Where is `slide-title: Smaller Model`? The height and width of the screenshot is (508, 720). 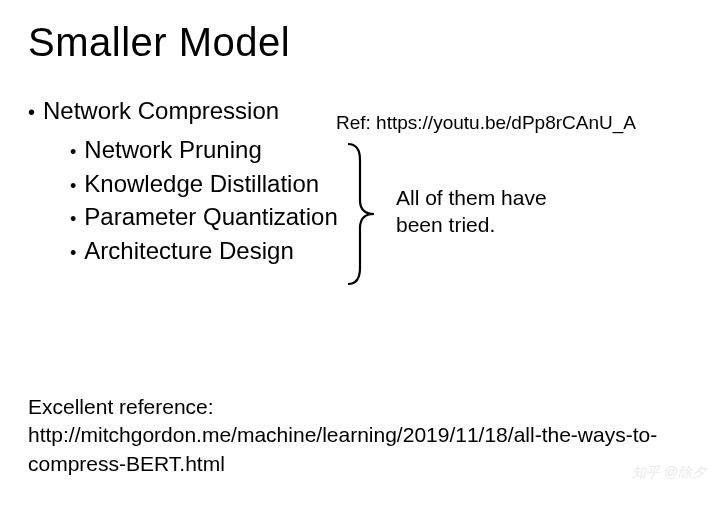 slide-title: Smaller Model is located at coordinates (360, 32).